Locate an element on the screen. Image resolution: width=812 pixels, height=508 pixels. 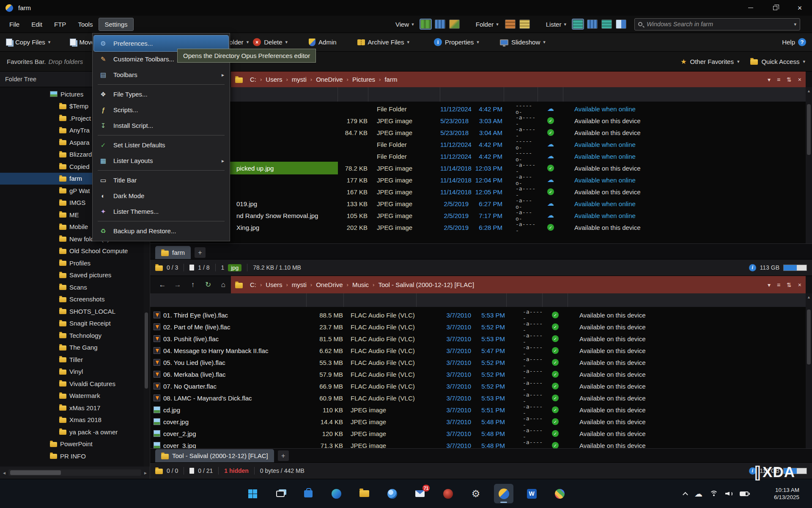
whiteboard-icon is located at coordinates (560, 494).